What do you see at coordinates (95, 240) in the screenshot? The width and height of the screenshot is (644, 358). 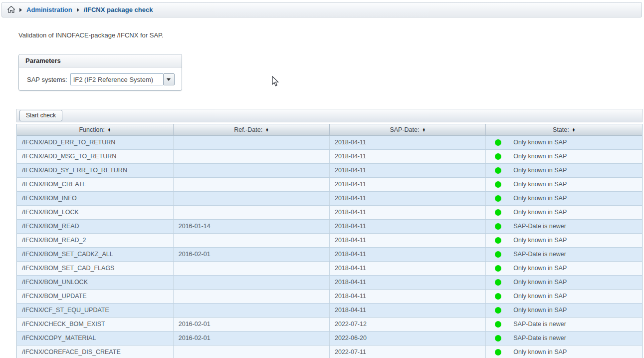 I see `function-cell: /IFCNX/BOM_READ_2` at bounding box center [95, 240].